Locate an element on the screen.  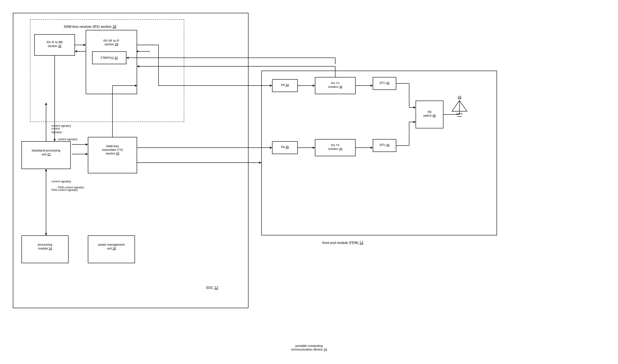
fem-control-label: FEM control signal(s) is located at coordinates (65, 190).